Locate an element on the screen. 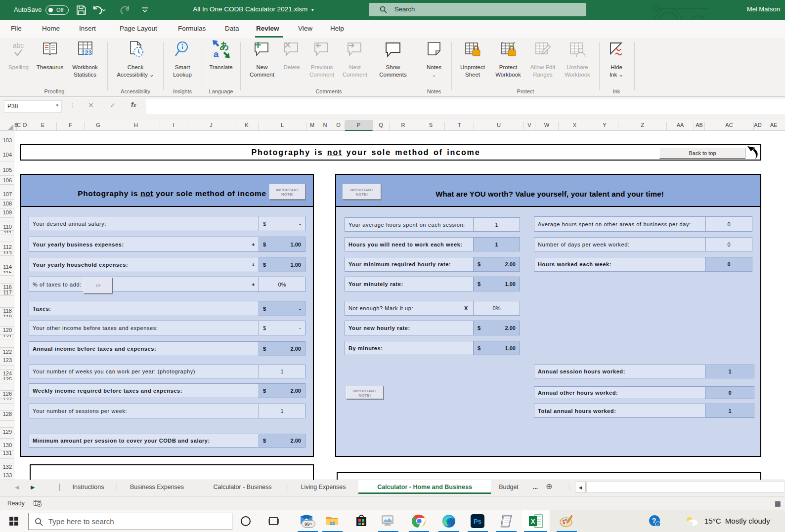 The height and width of the screenshot is (532, 785). svg-text: i is located at coordinates (658, 525).